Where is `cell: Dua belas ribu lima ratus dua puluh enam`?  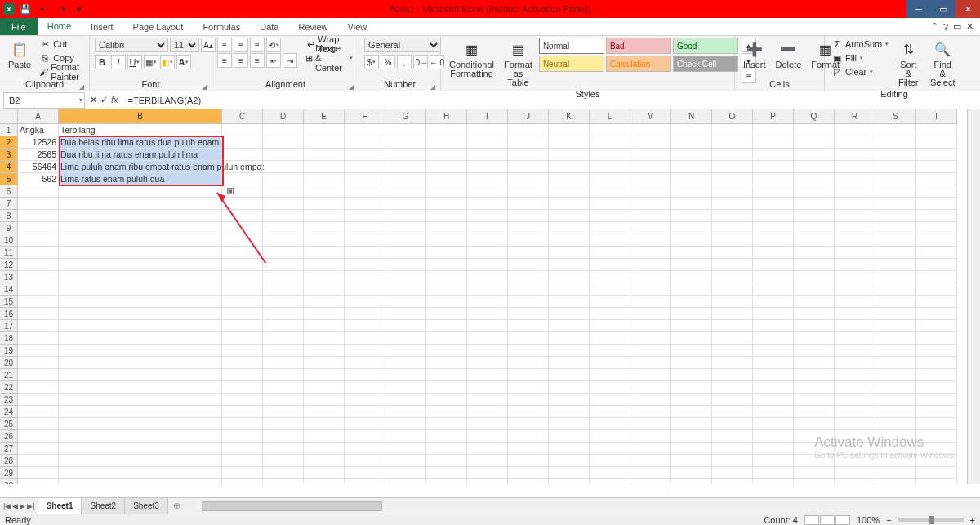
cell: Dua belas ribu lima ratus dua puluh enam is located at coordinates (140, 142).